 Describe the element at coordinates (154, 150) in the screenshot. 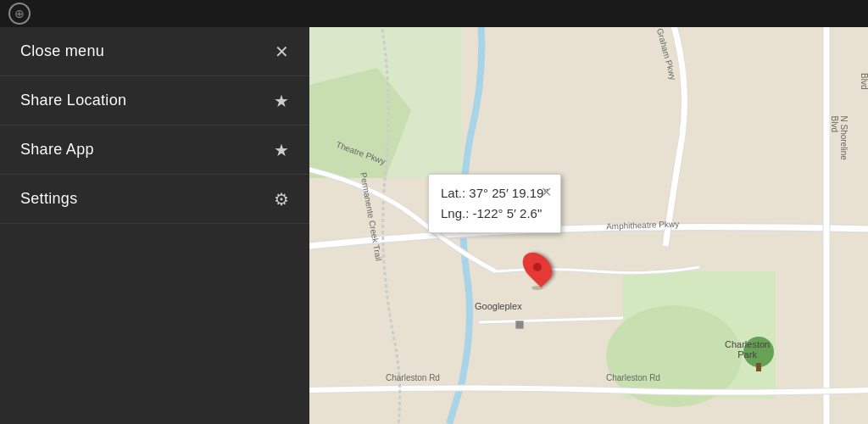

I see `menu-item-share-app: Share App ★` at that location.